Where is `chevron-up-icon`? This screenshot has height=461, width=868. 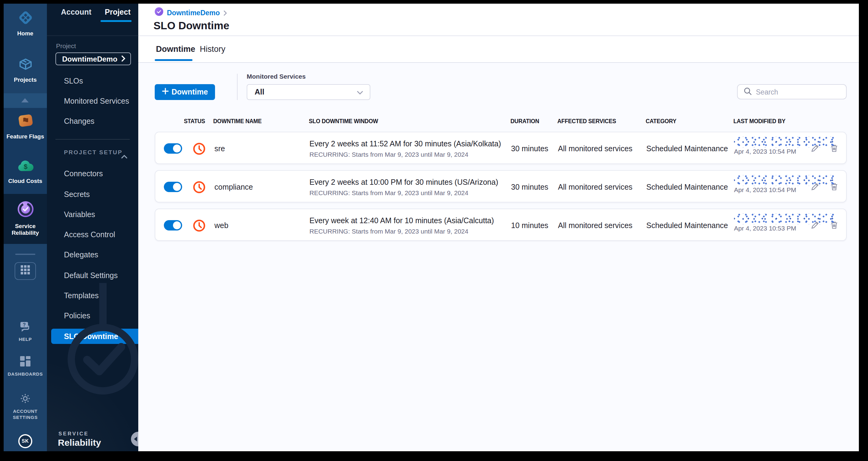 chevron-up-icon is located at coordinates (124, 155).